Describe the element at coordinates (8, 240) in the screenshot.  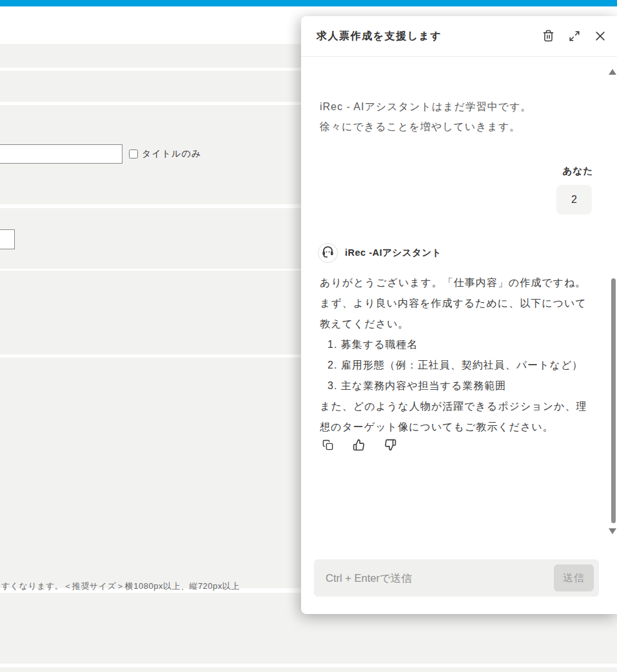
I see `partial-input-box` at that location.